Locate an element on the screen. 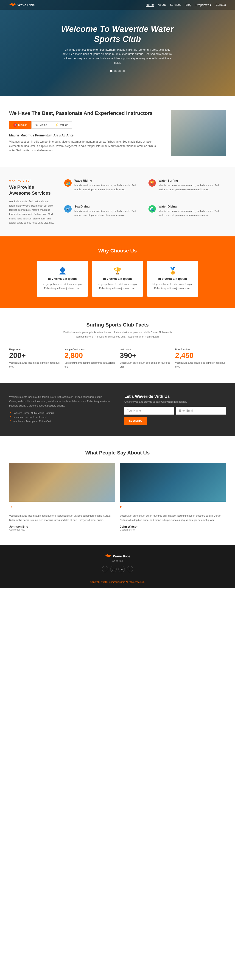  hero-title: Welcome To Waveride Water Sports Club is located at coordinates (117, 34).